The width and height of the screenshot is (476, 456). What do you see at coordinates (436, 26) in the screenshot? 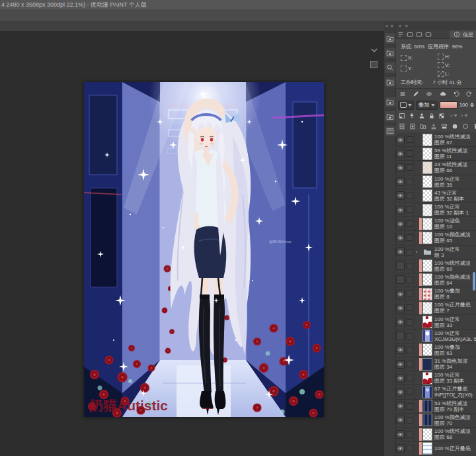
I see `panel-dock-header: < »` at bounding box center [436, 26].